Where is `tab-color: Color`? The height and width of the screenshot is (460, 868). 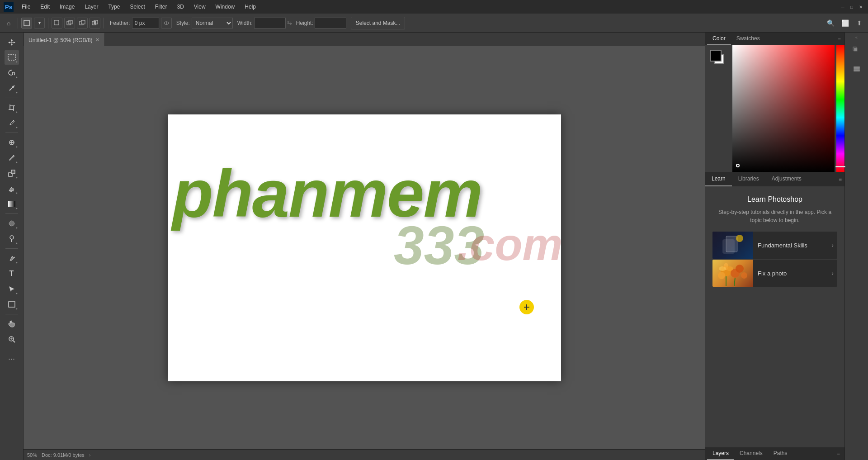
tab-color: Color is located at coordinates (719, 39).